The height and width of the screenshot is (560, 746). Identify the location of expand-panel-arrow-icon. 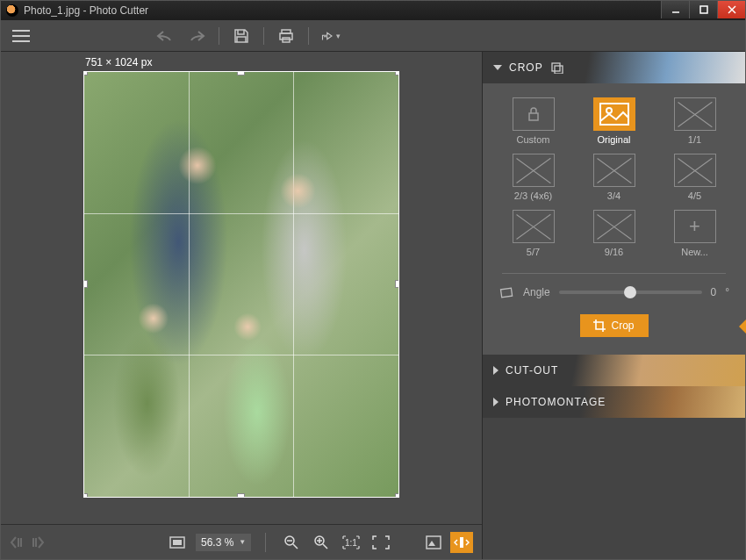
(742, 327).